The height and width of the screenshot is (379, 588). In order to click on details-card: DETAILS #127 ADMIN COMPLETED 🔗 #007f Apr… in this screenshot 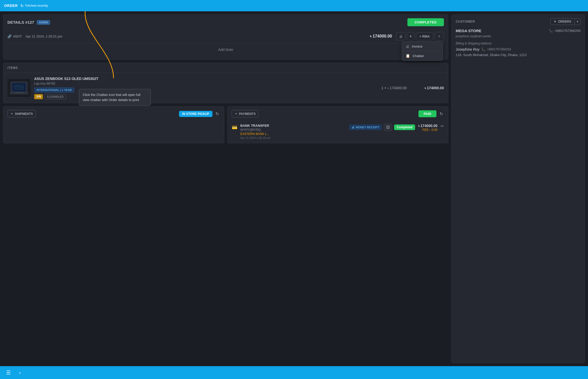, I will do `click(226, 37)`.